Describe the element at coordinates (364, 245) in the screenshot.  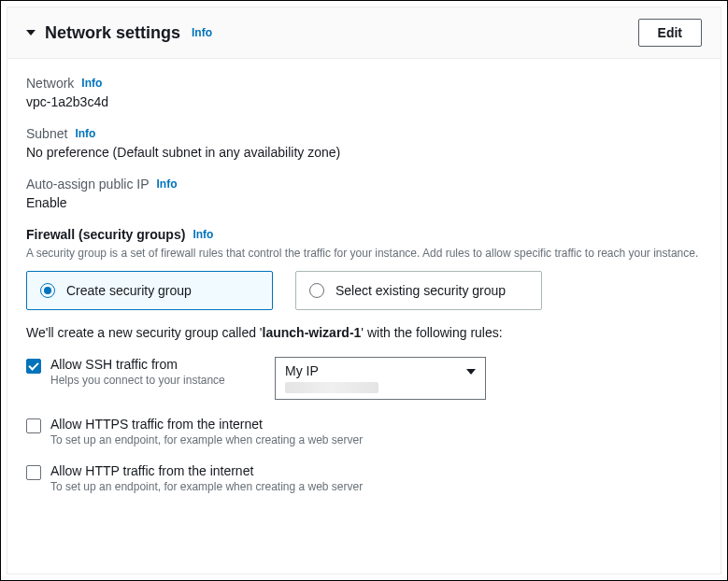
I see `firewall-field: Firewall (security groups) Info A securi…` at that location.